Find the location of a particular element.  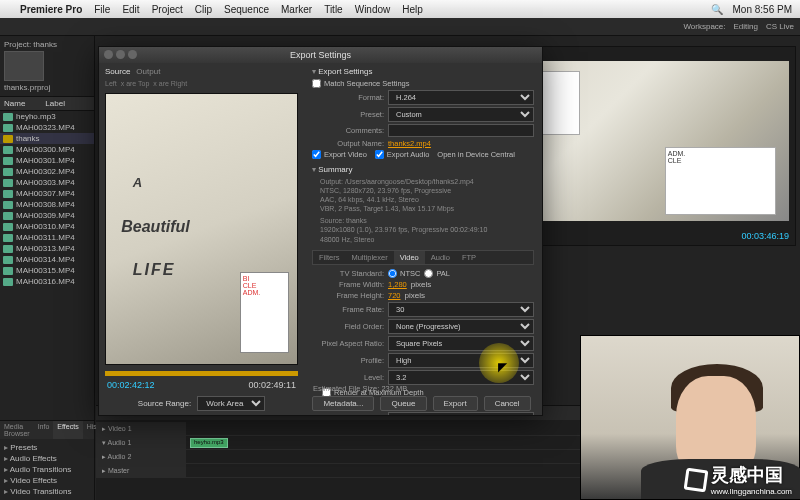

menu-clip: Clip is located at coordinates (204, 10).